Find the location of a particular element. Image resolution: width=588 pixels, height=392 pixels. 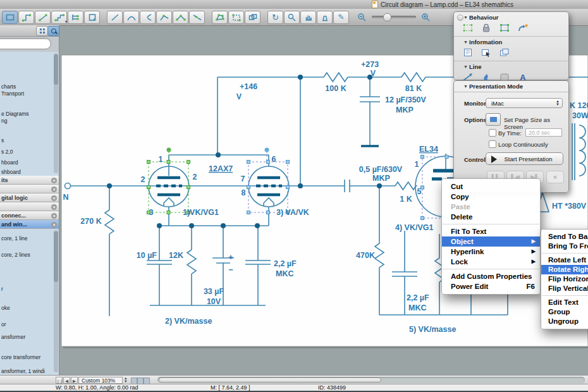

label-v273: +273 is located at coordinates (370, 64).